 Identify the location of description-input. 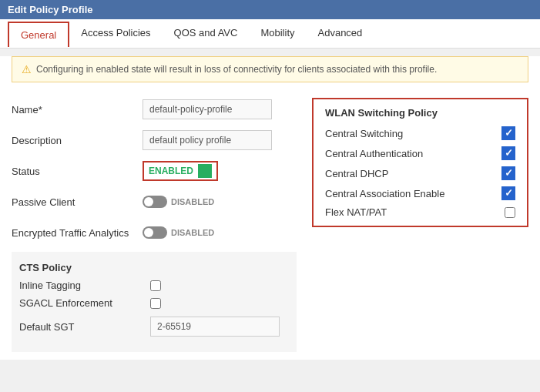
(207, 140).